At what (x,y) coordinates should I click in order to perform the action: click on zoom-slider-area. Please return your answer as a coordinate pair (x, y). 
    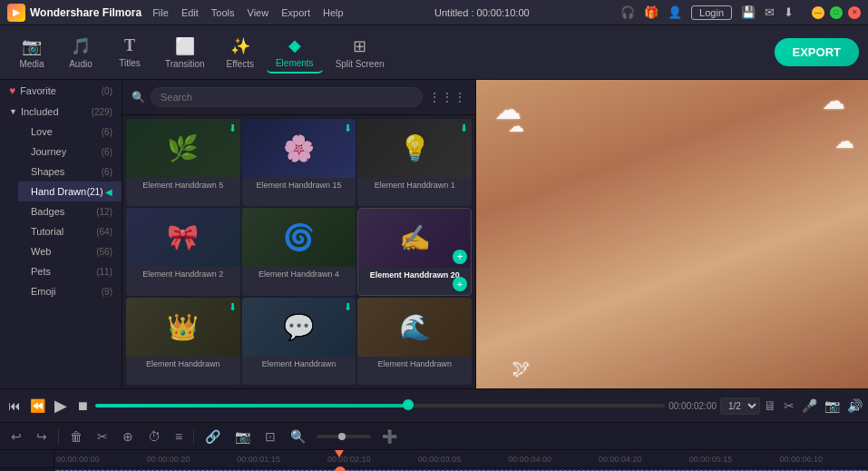
    Looking at the image, I should click on (344, 437).